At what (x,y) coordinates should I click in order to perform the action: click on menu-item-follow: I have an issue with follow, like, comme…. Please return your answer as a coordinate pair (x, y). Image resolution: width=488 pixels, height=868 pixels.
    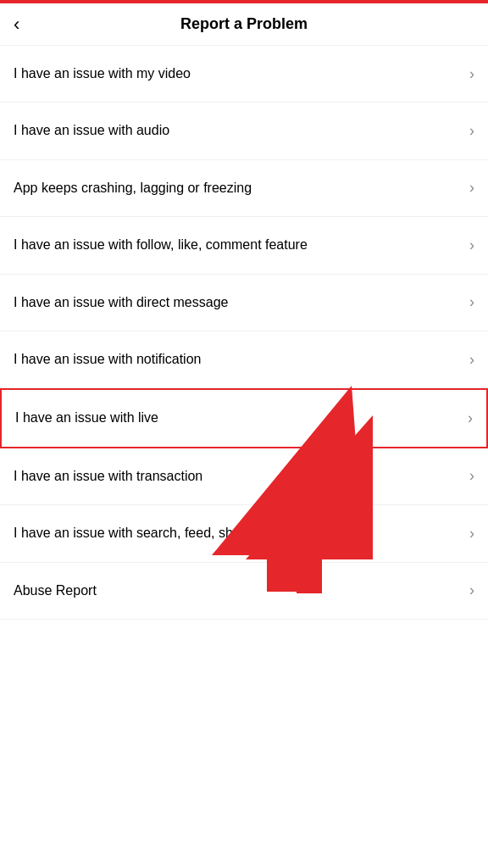
    Looking at the image, I should click on (244, 246).